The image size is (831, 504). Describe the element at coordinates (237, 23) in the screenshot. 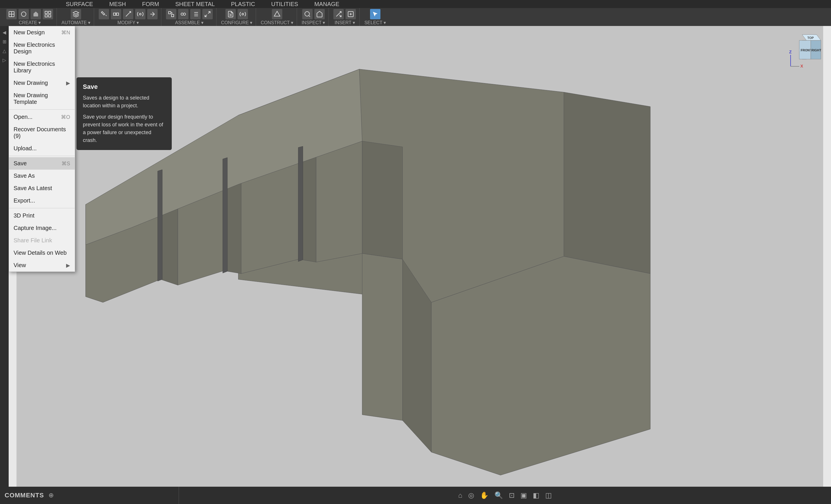

I see `configure-label: CONFIGURE ▾` at that location.